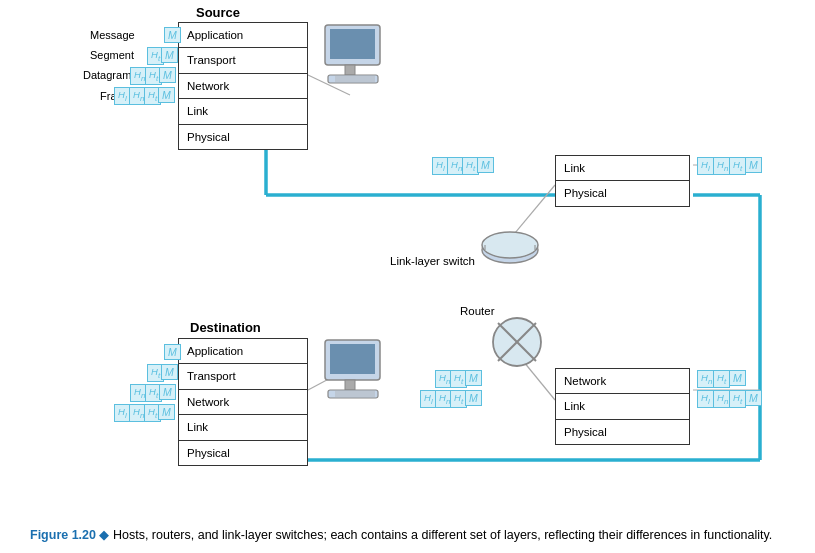 The image size is (815, 553). Describe the element at coordinates (622, 406) in the screenshot. I see `router-layer-link: Link` at that location.